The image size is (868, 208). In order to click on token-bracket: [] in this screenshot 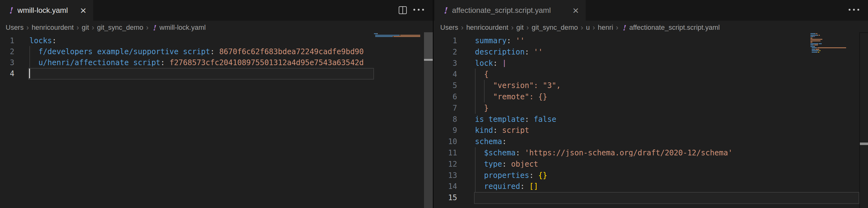, I will do `click(534, 186)`.